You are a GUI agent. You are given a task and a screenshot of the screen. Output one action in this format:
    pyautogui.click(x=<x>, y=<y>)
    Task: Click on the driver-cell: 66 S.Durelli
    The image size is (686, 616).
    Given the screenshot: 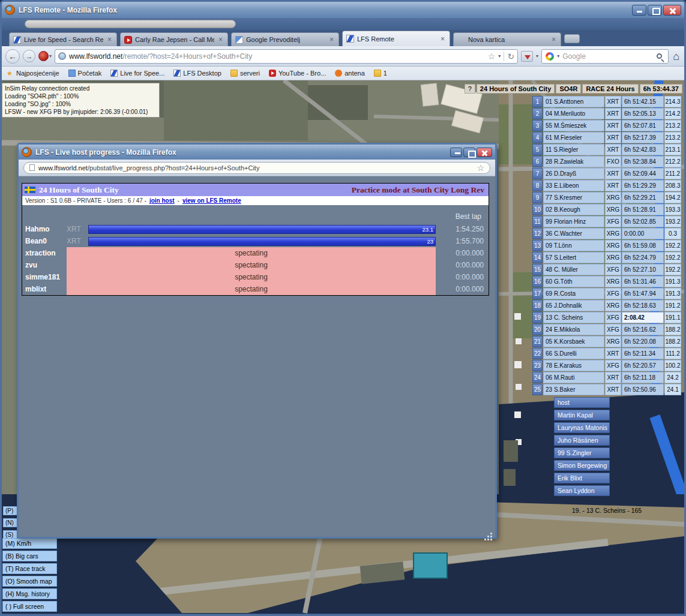 What is the action you would take?
    pyautogui.click(x=574, y=354)
    